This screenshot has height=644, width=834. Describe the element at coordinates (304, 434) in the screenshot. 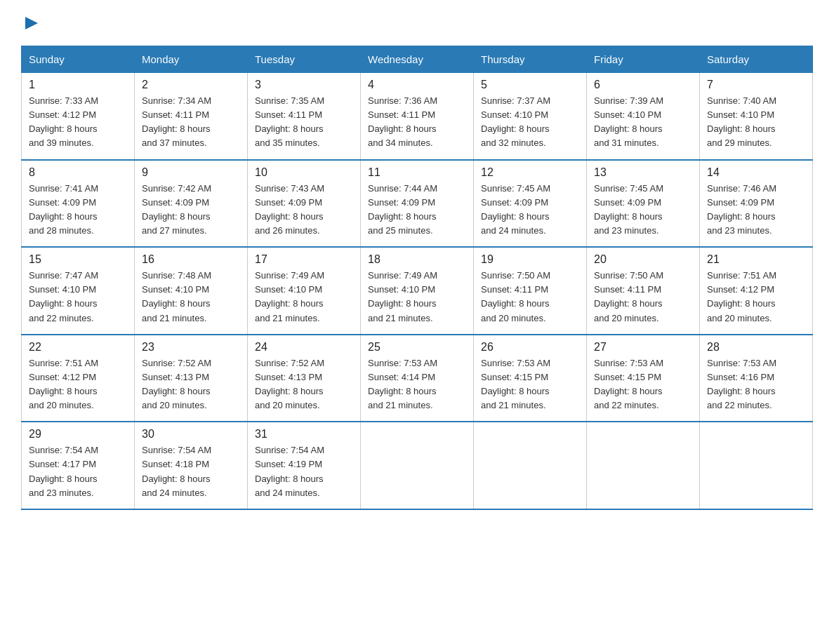

I see `day-number: 31` at that location.